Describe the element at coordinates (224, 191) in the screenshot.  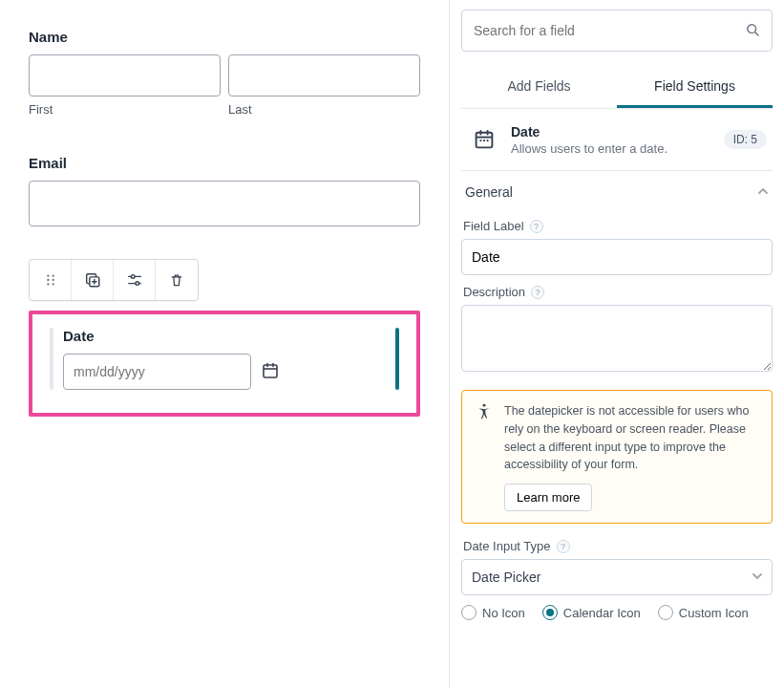
I see `email-field-block: Email` at that location.